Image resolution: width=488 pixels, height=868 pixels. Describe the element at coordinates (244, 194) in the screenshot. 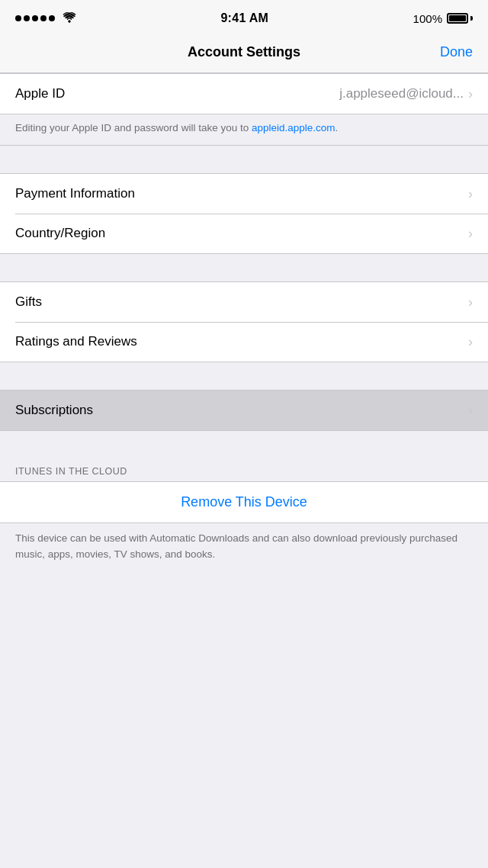

I see `payment-information-row: Payment Information ›` at that location.